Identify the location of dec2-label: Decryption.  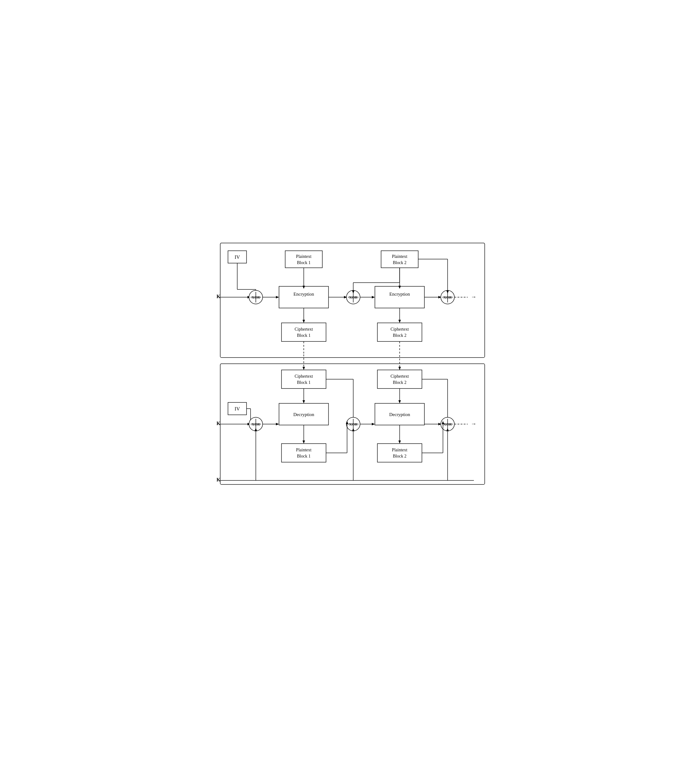
(400, 415).